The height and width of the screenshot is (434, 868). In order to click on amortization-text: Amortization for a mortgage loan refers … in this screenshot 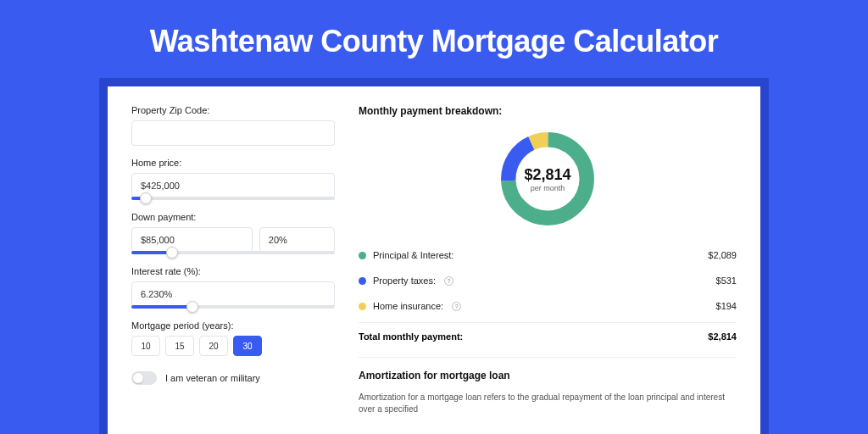, I will do `click(548, 403)`.